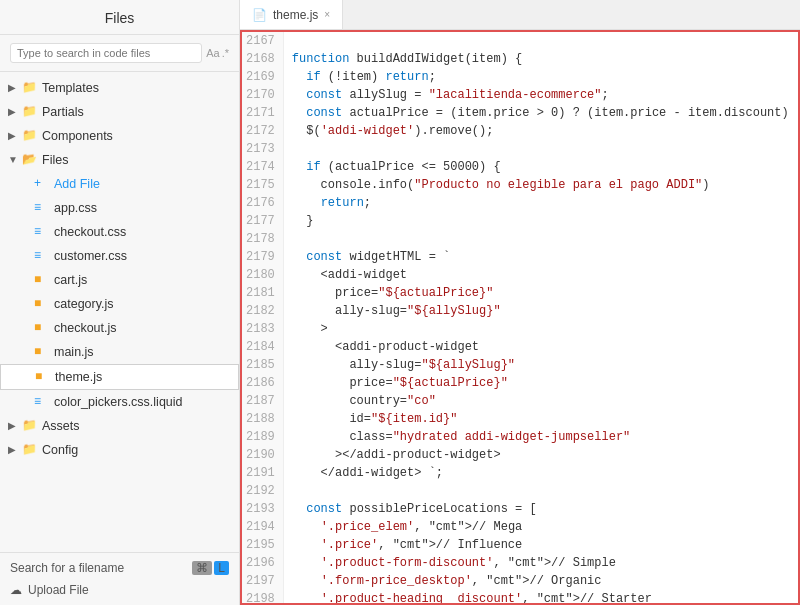  Describe the element at coordinates (120, 328) in the screenshot. I see `sidebar-item-checkout-js: ■ checkout.js` at that location.